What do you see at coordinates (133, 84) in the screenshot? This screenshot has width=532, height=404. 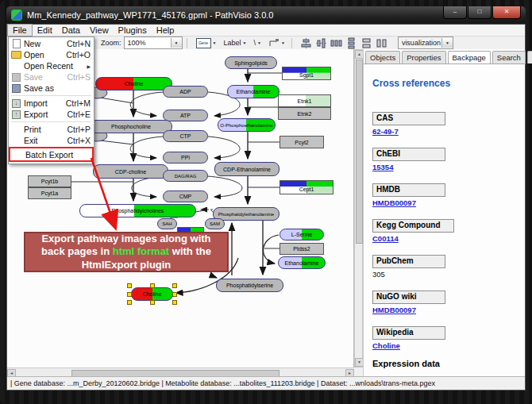 I see `node-choline-top: Choline` at bounding box center [133, 84].